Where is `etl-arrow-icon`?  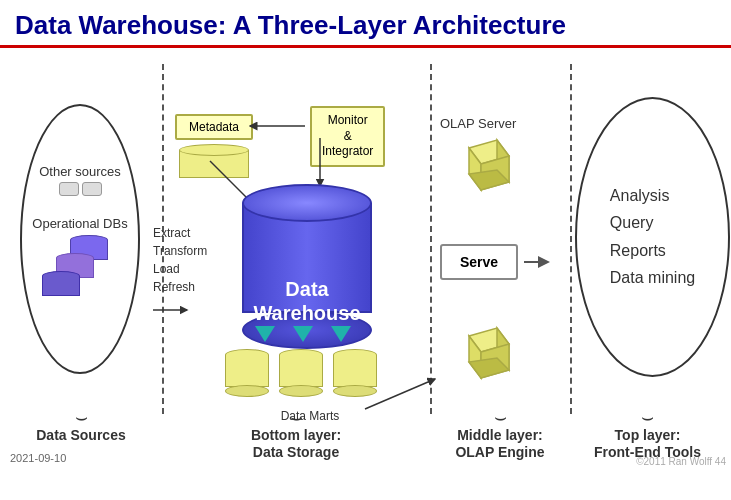 etl-arrow-icon is located at coordinates (173, 310).